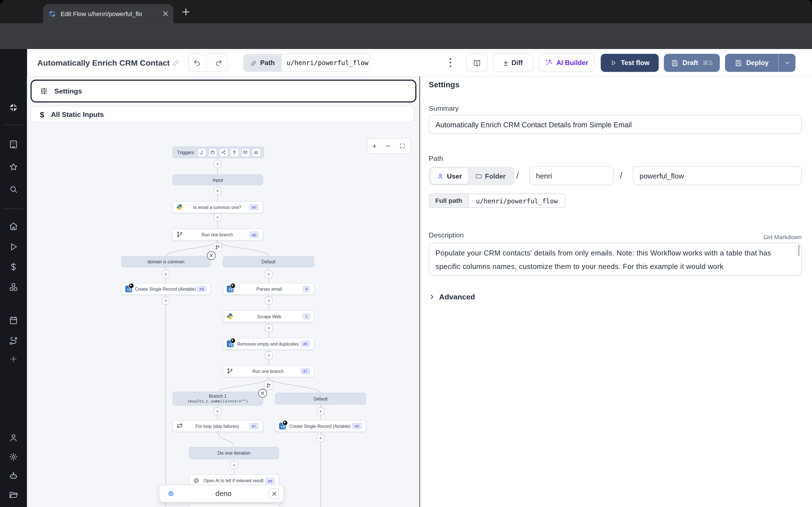 The image size is (812, 507). I want to click on browser-toolbar: app.windmill.dev/flows/edit/u/henri/powe…, so click(406, 36).